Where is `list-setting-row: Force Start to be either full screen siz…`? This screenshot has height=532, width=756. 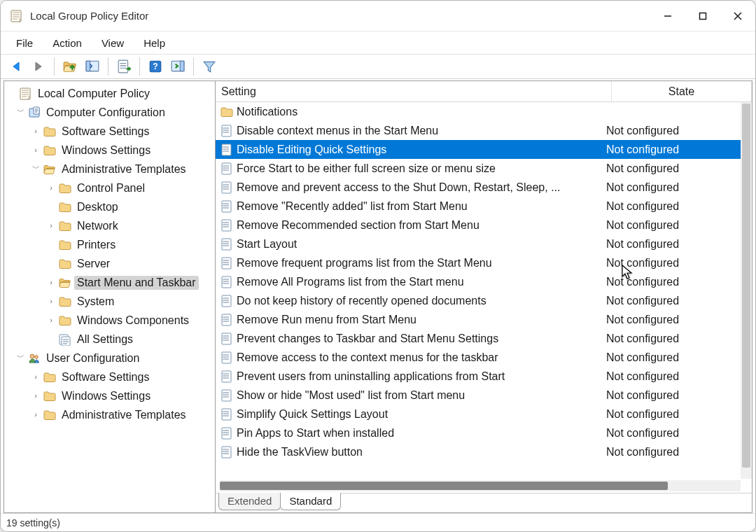 list-setting-row: Force Start to be either full screen siz… is located at coordinates (478, 168).